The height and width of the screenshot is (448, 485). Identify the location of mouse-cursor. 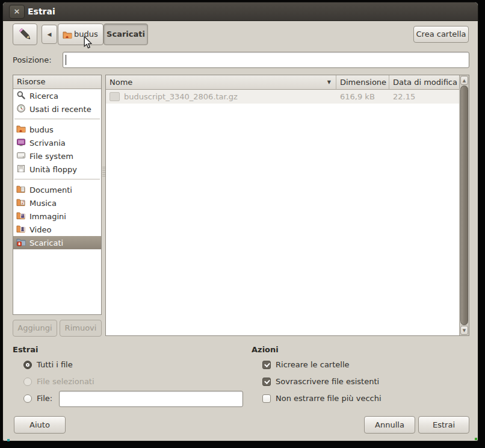
(88, 43).